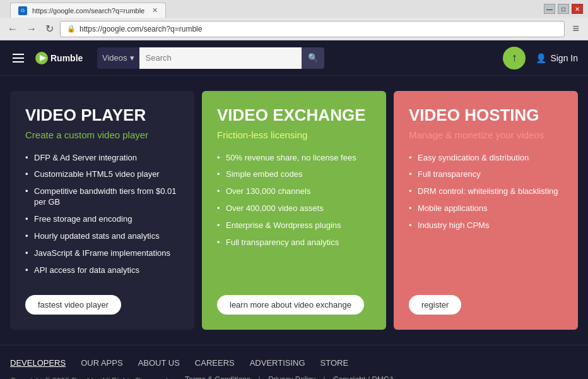  What do you see at coordinates (294, 377) in the screenshot?
I see `footer-bottom: Copyright © 2022 Rumble. All Rights Rese…` at bounding box center [294, 377].